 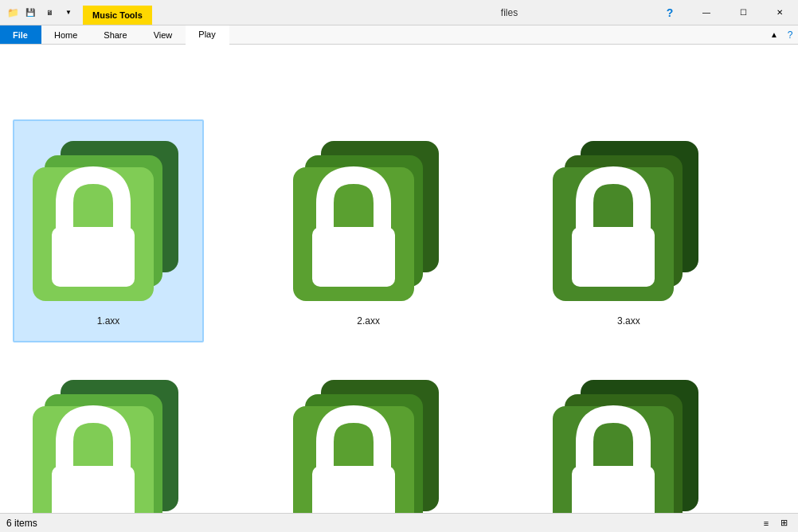 I want to click on qat-properties: 🖥, so click(x=49, y=13).